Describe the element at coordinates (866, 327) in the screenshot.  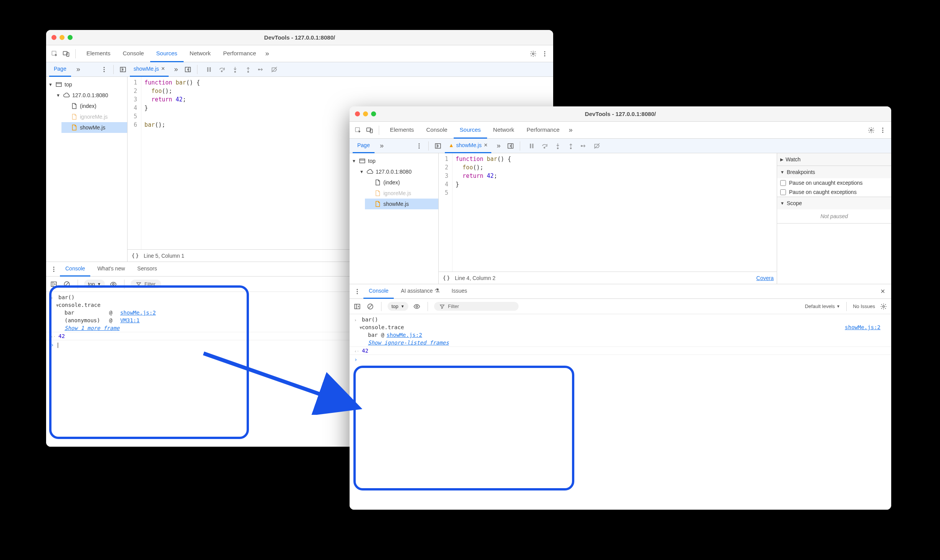
I see `trace-source-link: showMe.js:2` at that location.